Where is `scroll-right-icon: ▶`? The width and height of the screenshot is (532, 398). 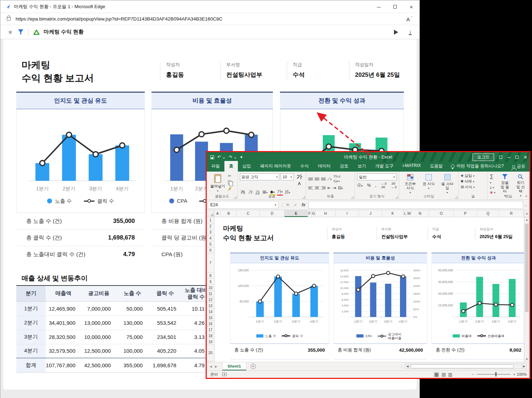
scroll-right-icon: ▶ is located at coordinates (524, 367).